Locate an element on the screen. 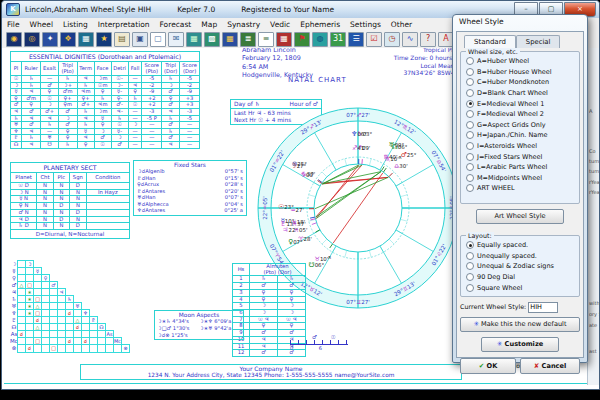  red-grid-icon: ▦ is located at coordinates (284, 40).